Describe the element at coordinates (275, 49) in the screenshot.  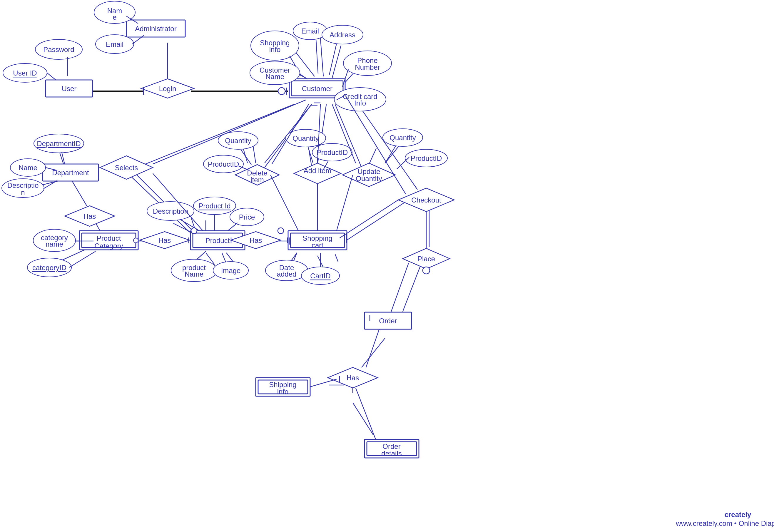
I see `shopping-info-label2: info` at that location.